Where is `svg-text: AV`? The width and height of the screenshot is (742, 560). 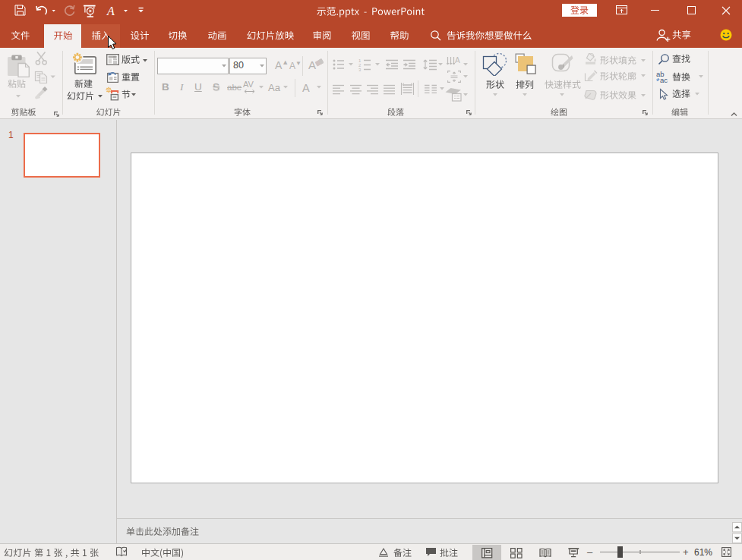 svg-text: AV is located at coordinates (249, 85).